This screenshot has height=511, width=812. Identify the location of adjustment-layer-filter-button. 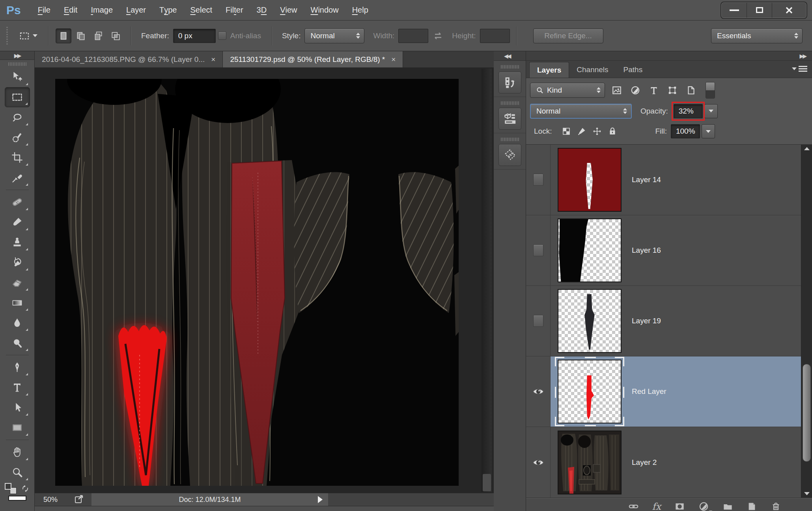
(635, 90).